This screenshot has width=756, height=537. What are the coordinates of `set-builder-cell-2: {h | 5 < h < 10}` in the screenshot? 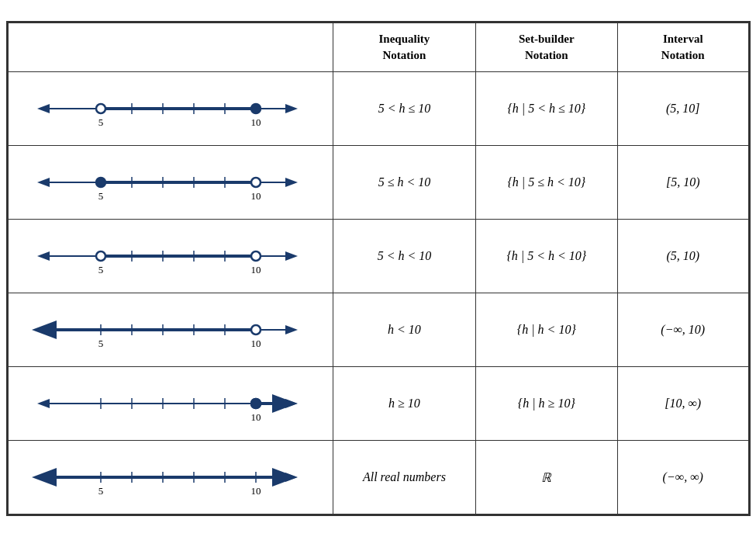 It's located at (546, 256).